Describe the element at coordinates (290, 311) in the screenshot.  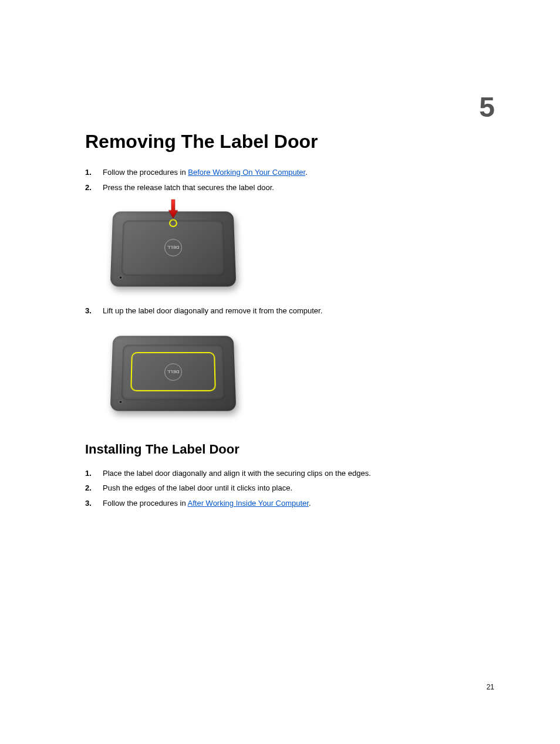
I see `step-3: Lift up the label door diagonally and re…` at that location.